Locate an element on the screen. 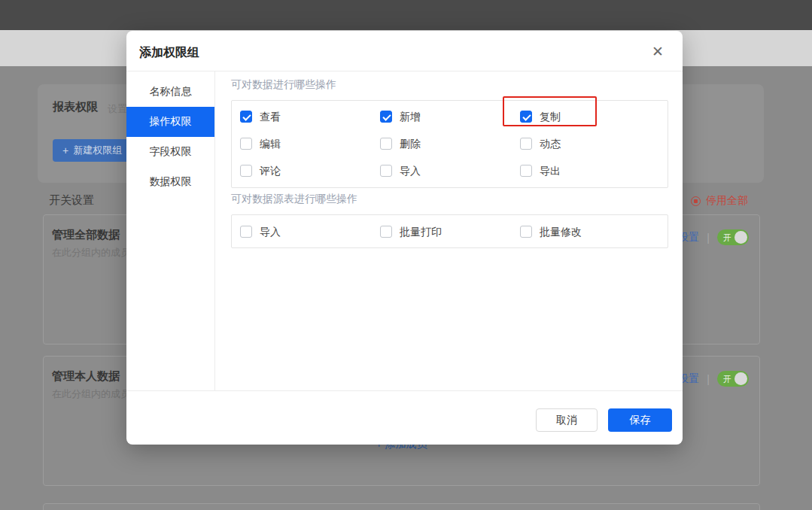 This screenshot has height=510, width=812. plus-icon: + is located at coordinates (65, 150).